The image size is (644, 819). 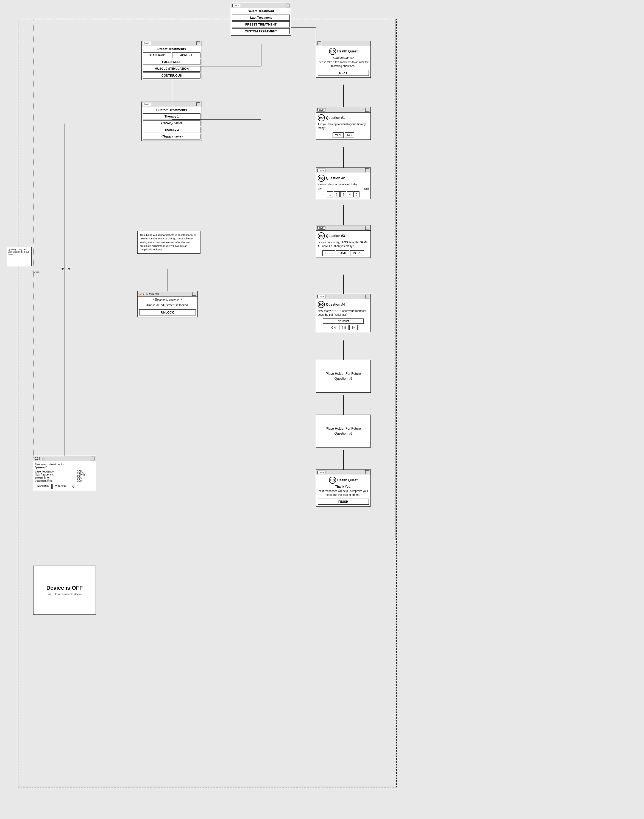 I want to click on unlock-btn: UNLOCK, so click(x=167, y=312).